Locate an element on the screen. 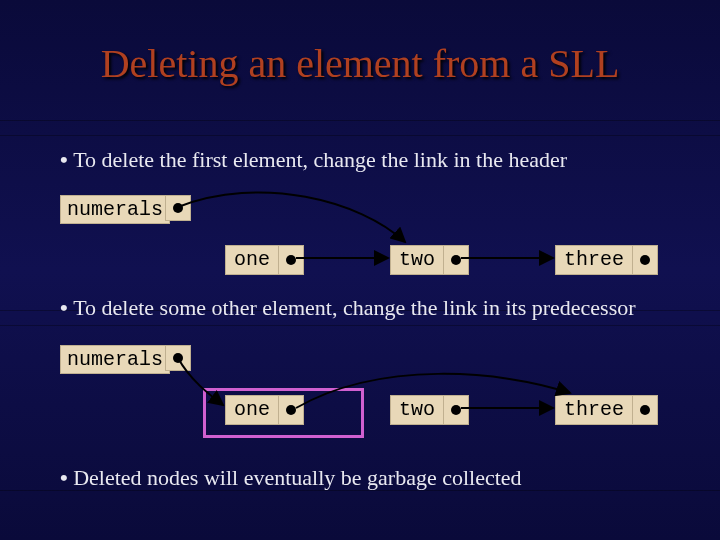 Image resolution: width=720 pixels, height=540 pixels. node-two-diagram2: two is located at coordinates (430, 410).